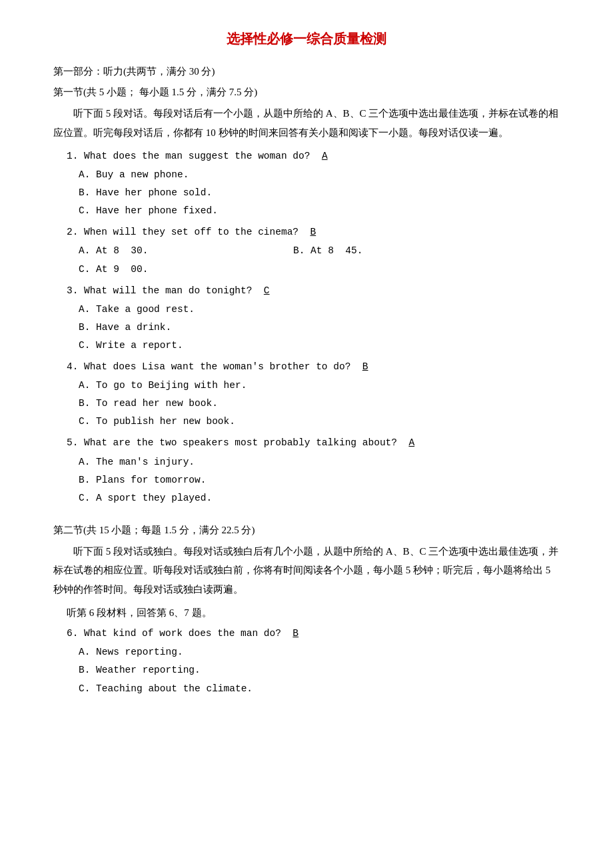 This screenshot has width=613, height=868. Describe the element at coordinates (319, 193) in the screenshot. I see `option-1b: B. Have her phone sold.` at that location.